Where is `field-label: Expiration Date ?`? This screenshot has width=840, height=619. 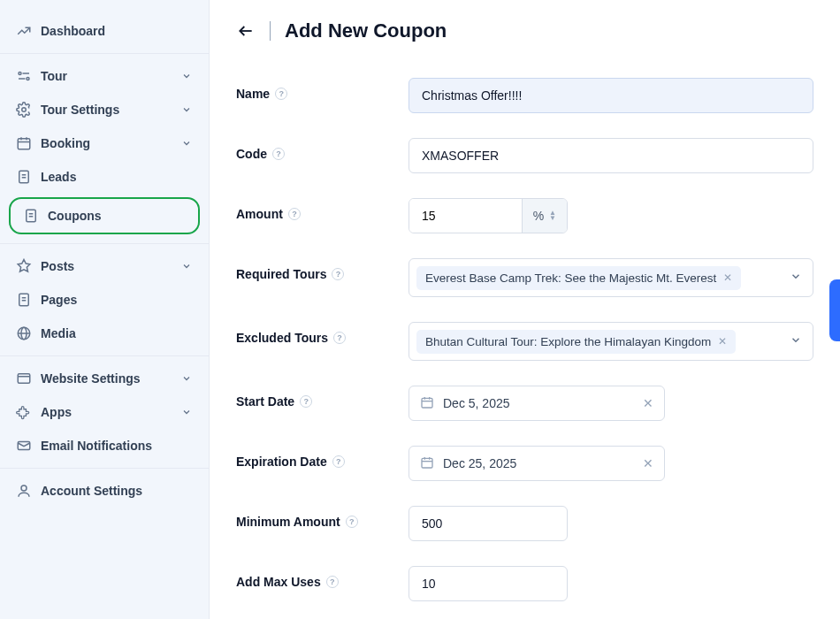 field-label: Expiration Date ? is located at coordinates (322, 457).